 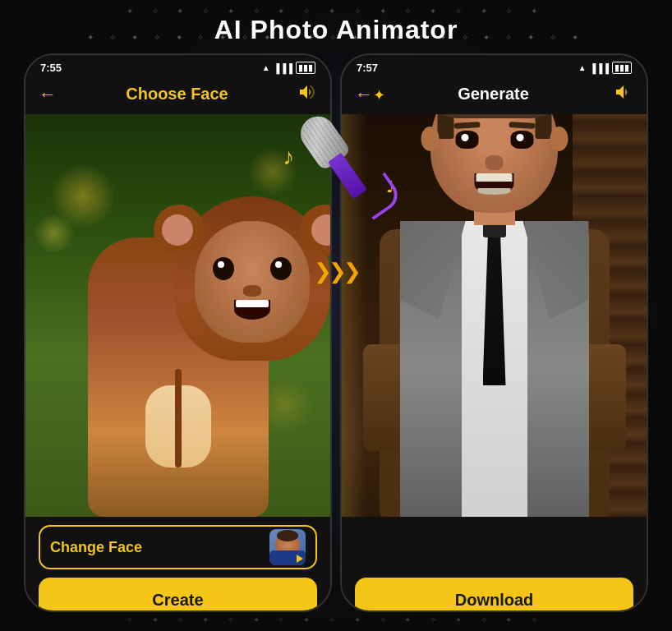 I want to click on right-status-icons: ▲ ▐▐▐ ▮▮▮, so click(x=605, y=67).